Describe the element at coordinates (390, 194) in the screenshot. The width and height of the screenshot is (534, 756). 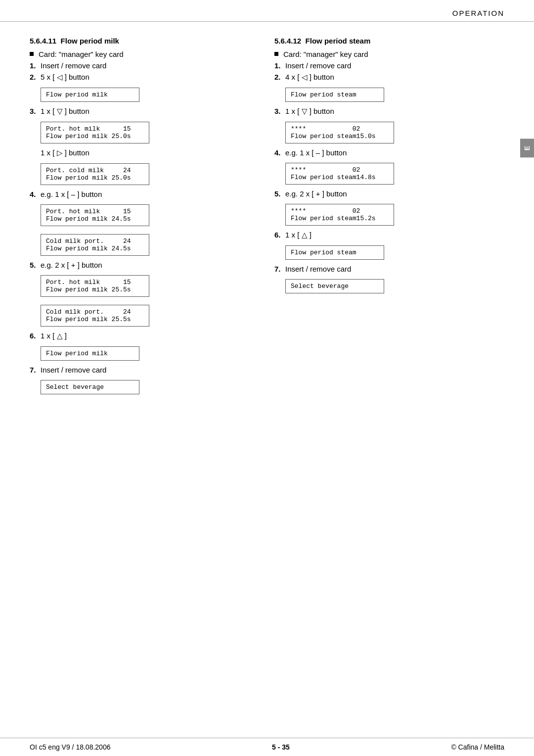
I see `right-step-5: 5. e.g. 2 x [ + ] button` at that location.